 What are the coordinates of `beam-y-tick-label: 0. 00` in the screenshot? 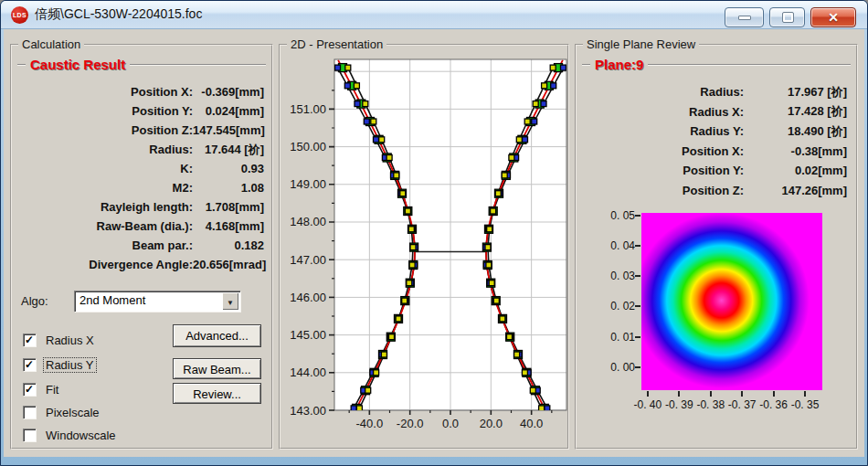 It's located at (606, 367).